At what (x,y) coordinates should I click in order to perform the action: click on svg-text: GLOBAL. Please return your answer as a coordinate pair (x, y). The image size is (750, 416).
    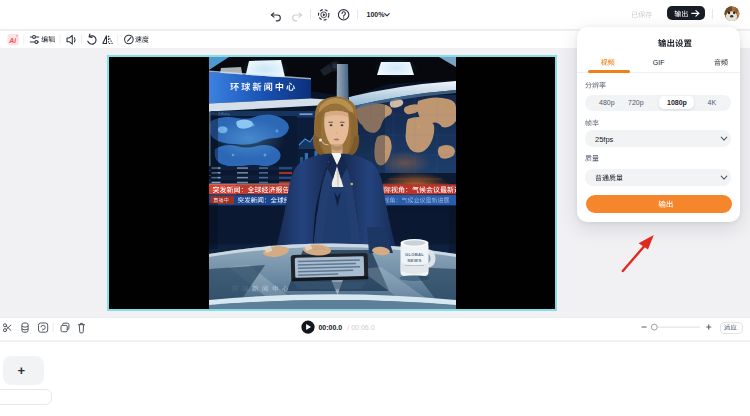
    Looking at the image, I should click on (414, 254).